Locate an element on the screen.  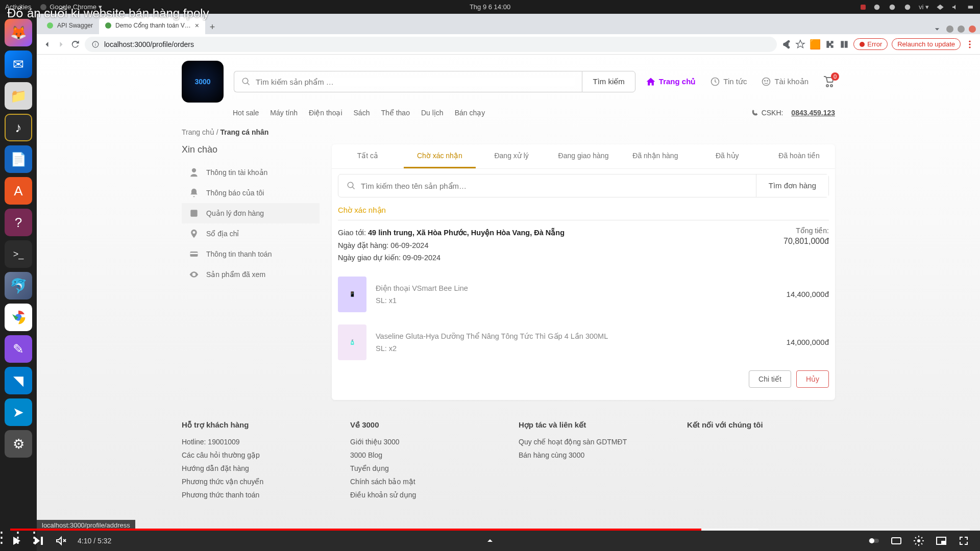
subnav-item: Thể thao is located at coordinates (395, 113).